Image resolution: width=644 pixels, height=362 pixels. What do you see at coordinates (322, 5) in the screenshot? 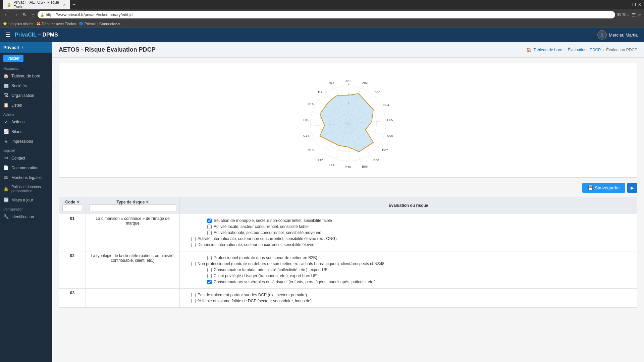
I see `browser-tabs: 🔒 Privacil | AETOS - Risque Évalu... ✕ +…` at bounding box center [322, 5].